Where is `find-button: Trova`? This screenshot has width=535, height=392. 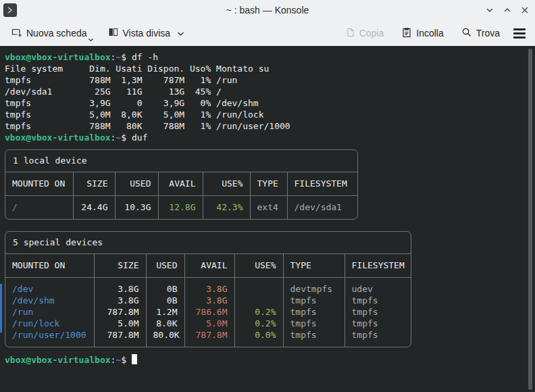
find-button: Trova is located at coordinates (481, 34).